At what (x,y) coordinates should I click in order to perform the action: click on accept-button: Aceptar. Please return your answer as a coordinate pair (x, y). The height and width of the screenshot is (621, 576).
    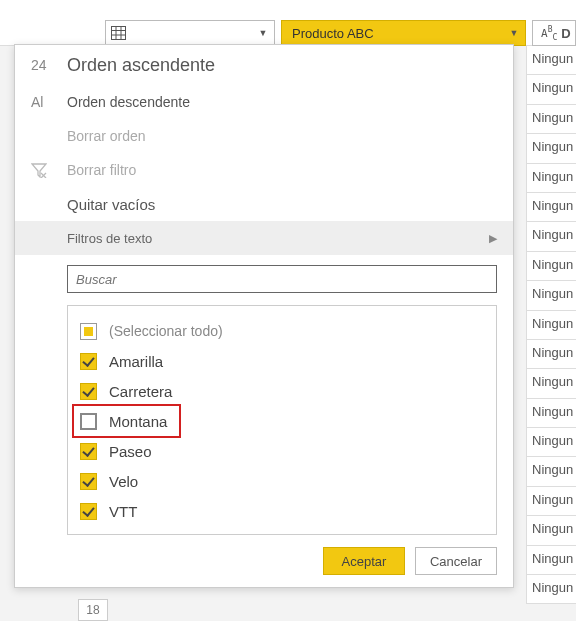
    Looking at the image, I should click on (364, 561).